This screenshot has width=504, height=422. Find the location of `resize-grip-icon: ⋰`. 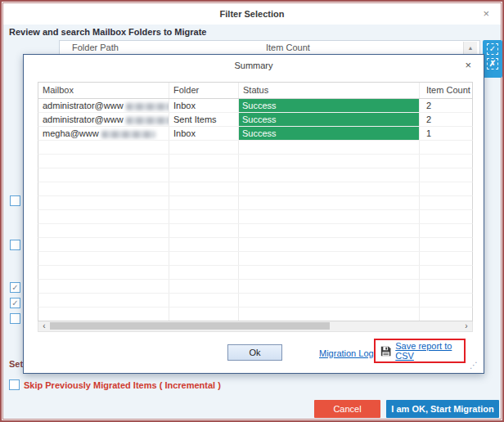

resize-grip-icon: ⋰ is located at coordinates (474, 365).